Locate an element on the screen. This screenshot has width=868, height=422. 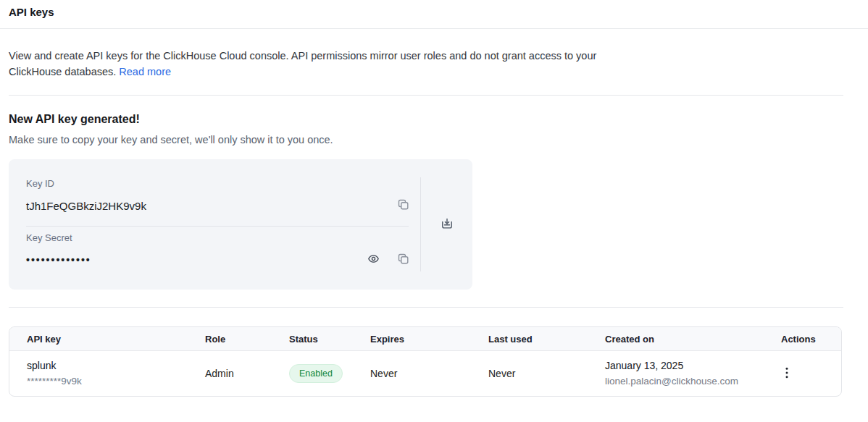
banner-title: New API key generated! is located at coordinates (434, 119).